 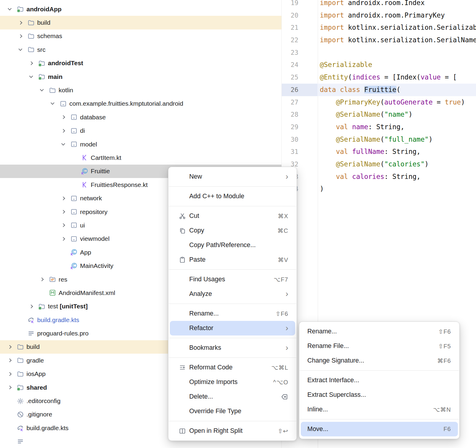 I want to click on code-line-32: 32 @SerialName("calories"), so click(x=379, y=164).